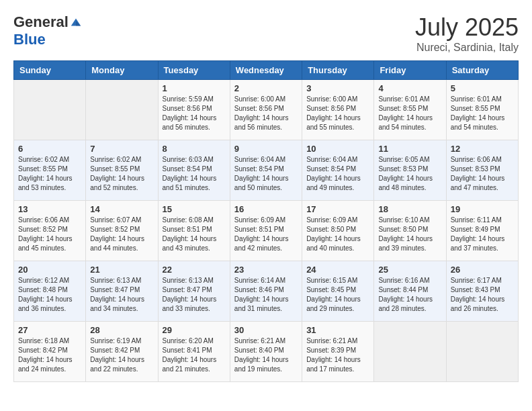  Describe the element at coordinates (482, 174) in the screenshot. I see `day-info: Sunrise: 6:06 AMSunset: 8:53 PMDaylight:…` at that location.